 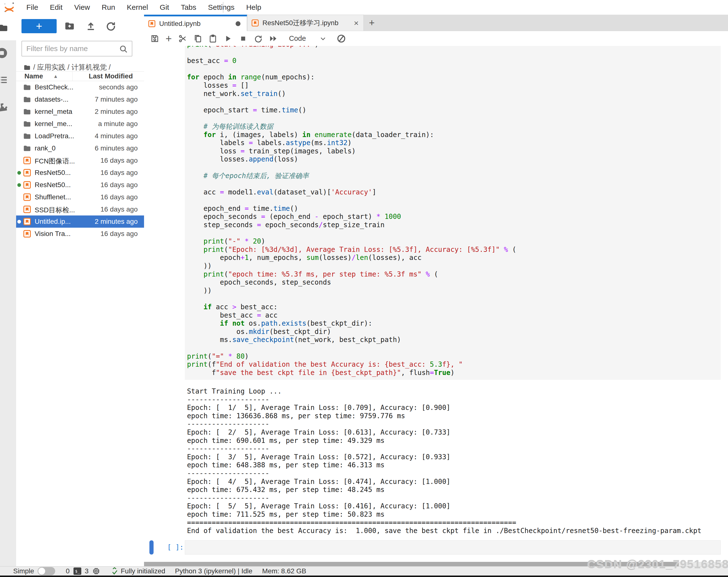 What do you see at coordinates (111, 26) in the screenshot?
I see `refresh-icon` at bounding box center [111, 26].